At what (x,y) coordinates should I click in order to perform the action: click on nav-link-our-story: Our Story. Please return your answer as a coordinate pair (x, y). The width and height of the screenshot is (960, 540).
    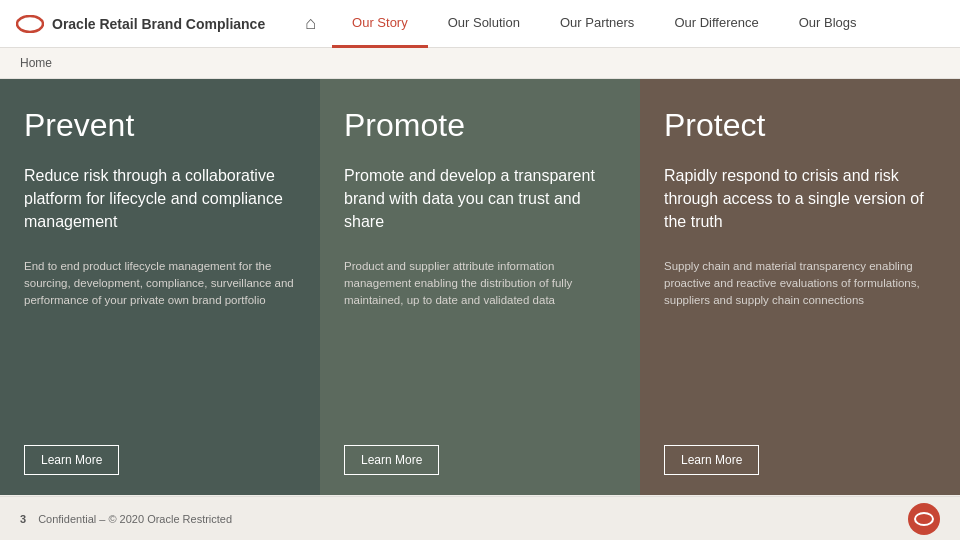
    Looking at the image, I should click on (380, 24).